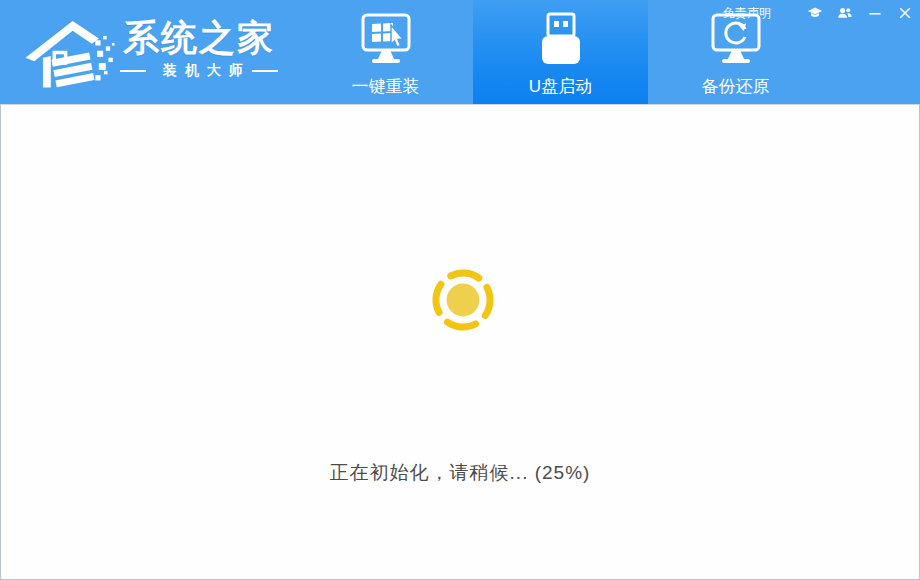 The width and height of the screenshot is (920, 580). Describe the element at coordinates (905, 13) in the screenshot. I see `close-icon` at that location.